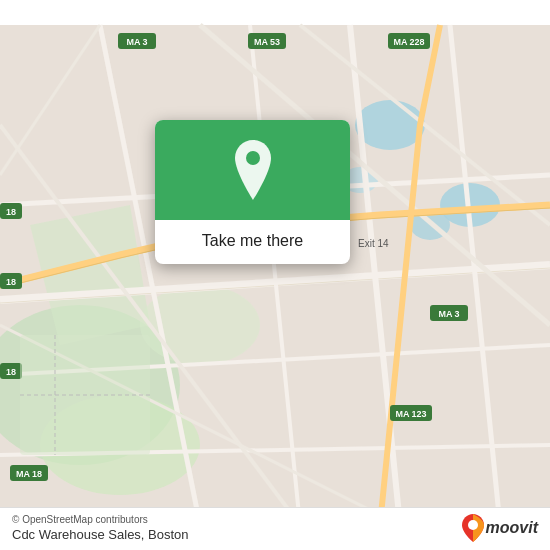  I want to click on take-me-there-button: Take me there, so click(252, 241).